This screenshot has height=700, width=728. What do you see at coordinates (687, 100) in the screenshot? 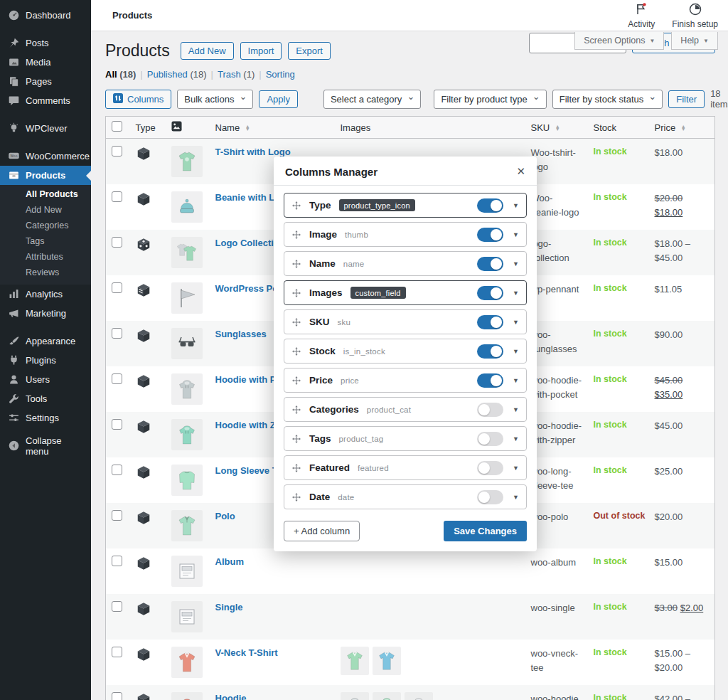
I see `filter-button: Filter` at bounding box center [687, 100].